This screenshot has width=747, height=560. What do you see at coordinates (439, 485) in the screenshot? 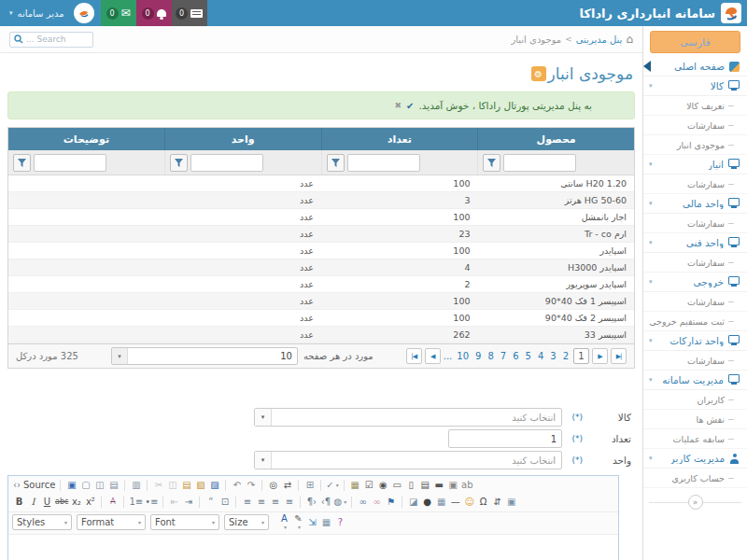
I see `form-button-button: ▬` at bounding box center [439, 485].